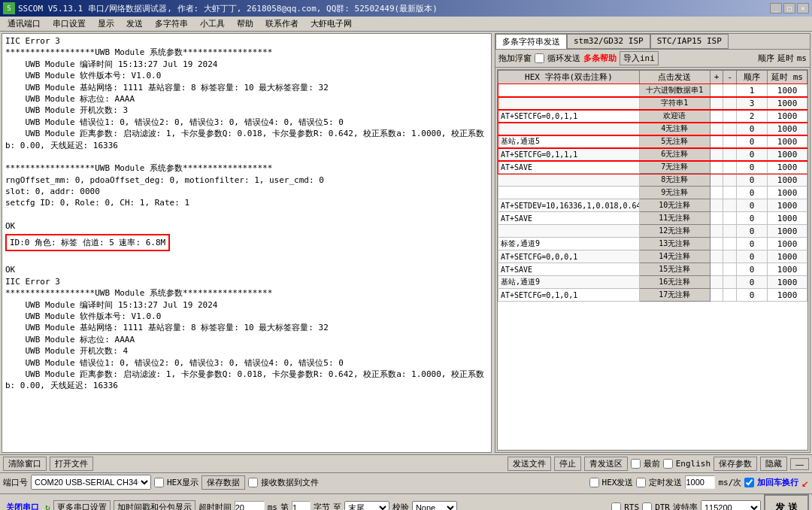 The height and width of the screenshot is (510, 812). Describe the element at coordinates (749, 483) in the screenshot. I see `enter-run-checkbox` at that location.